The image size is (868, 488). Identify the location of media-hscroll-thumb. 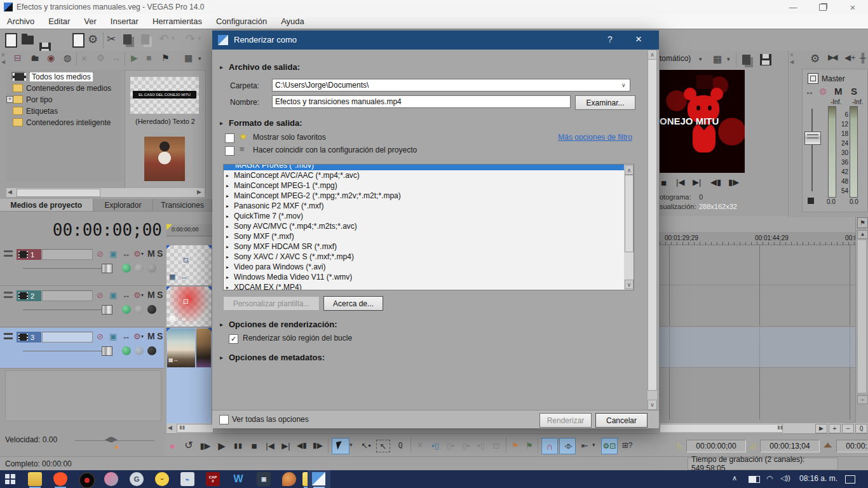
(58, 193).